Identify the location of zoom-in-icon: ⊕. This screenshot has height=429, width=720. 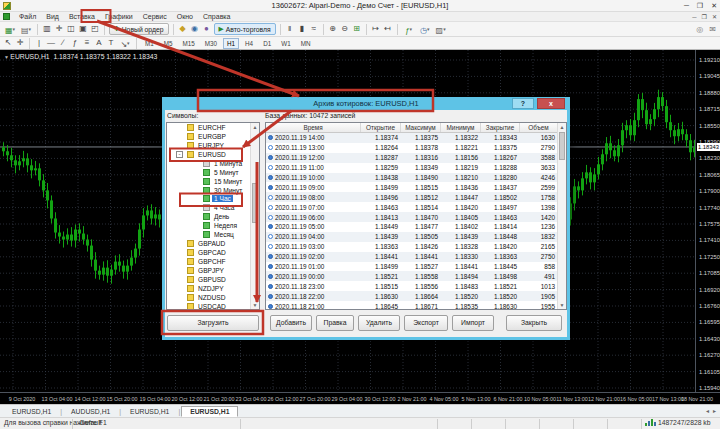
(333, 29).